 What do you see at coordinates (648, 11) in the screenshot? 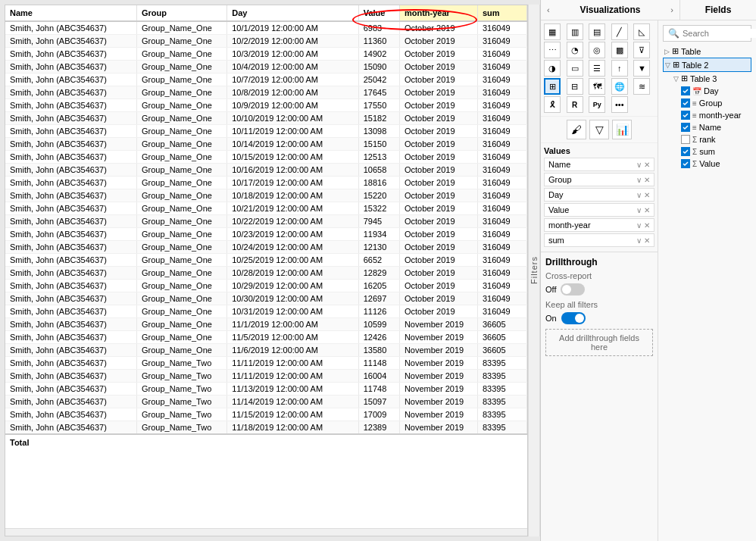
I see `panel-header: ‹ Visualizations › Fields` at bounding box center [648, 11].